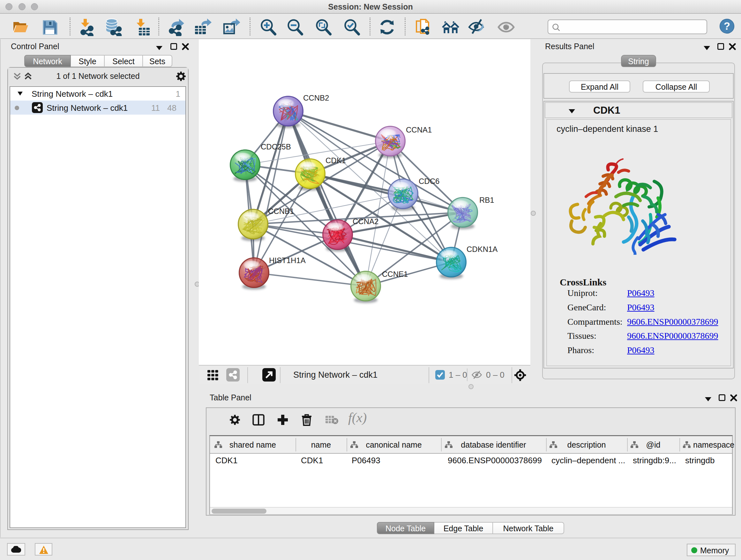 The width and height of the screenshot is (741, 560). What do you see at coordinates (287, 260) in the screenshot?
I see `svg-text: HIST1H1A` at bounding box center [287, 260].